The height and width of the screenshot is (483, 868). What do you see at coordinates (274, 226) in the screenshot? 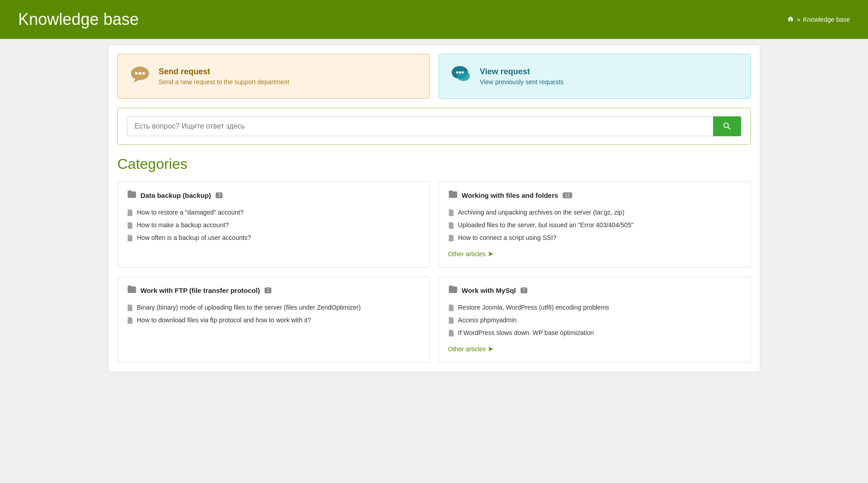
I see `article-list: How to restore a "damaged" account?How t…` at bounding box center [274, 226].